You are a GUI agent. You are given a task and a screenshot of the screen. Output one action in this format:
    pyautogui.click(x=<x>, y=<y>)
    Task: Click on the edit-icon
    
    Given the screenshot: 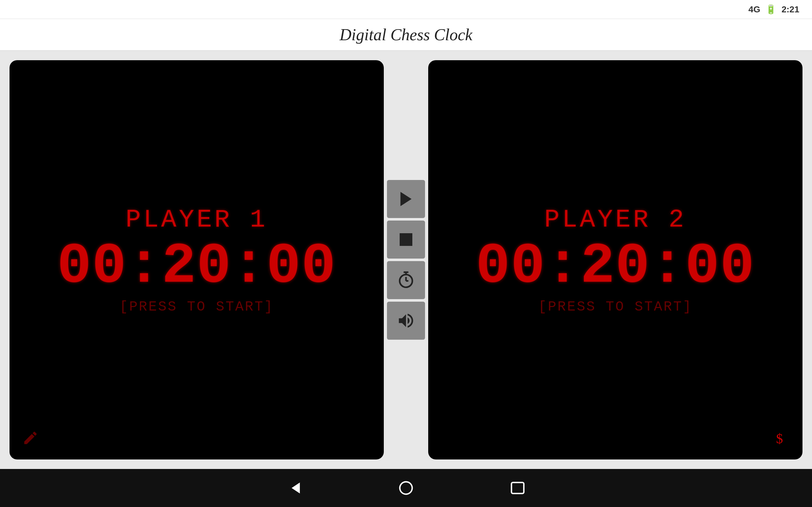 What is the action you would take?
    pyautogui.click(x=30, y=440)
    